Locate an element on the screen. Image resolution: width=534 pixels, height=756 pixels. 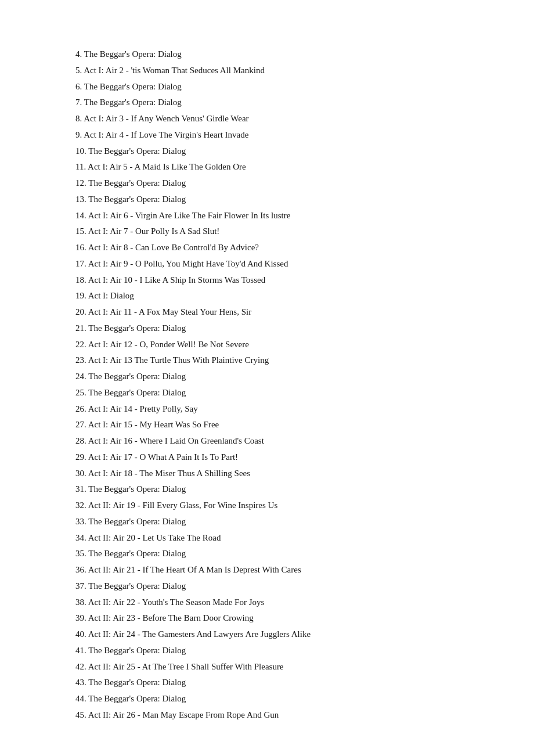
list-item: 37. The Beggar's Opera: Dialog is located at coordinates (287, 586).